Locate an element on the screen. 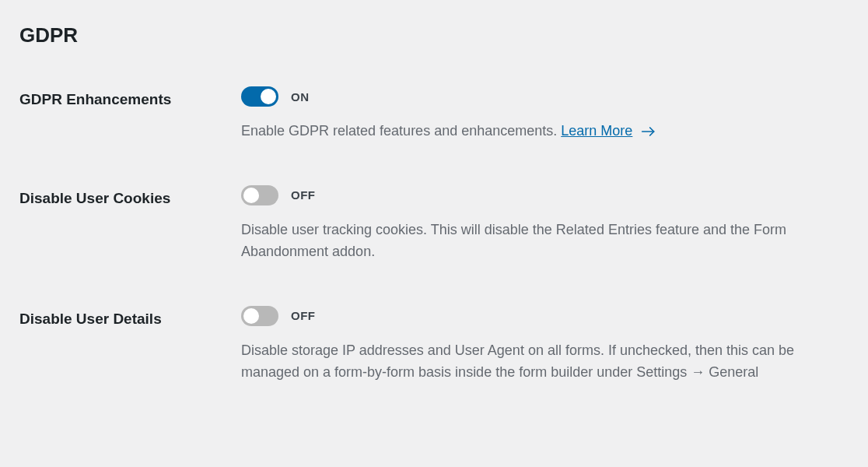 The width and height of the screenshot is (868, 467). setting-label-disable-user-cookies: Disable User Cookies is located at coordinates (131, 196).